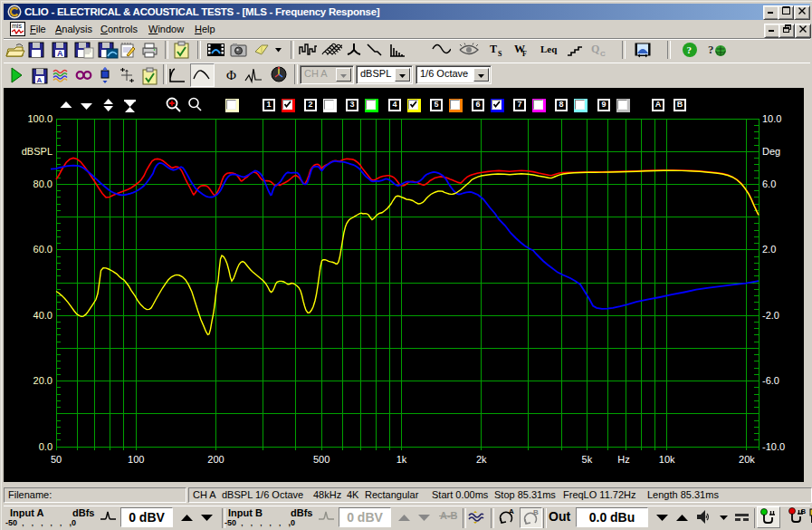  I want to click on svg-text: mls, so click(16, 25).